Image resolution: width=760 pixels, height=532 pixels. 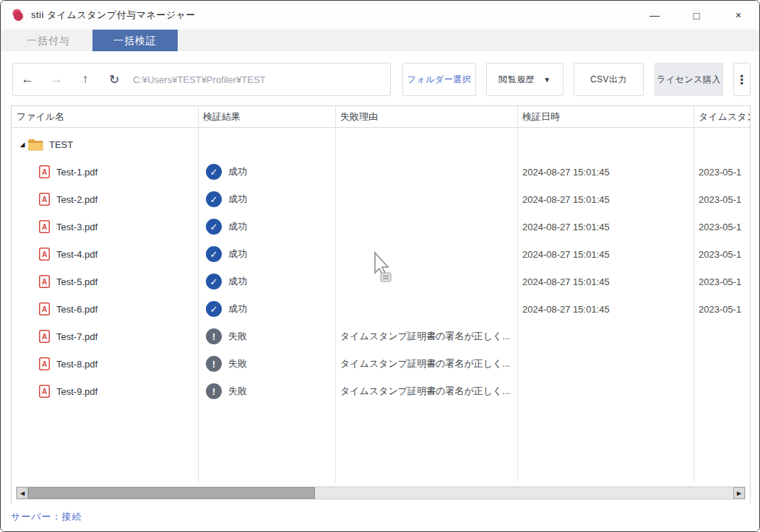 What do you see at coordinates (114, 79) in the screenshot?
I see `refresh-icon: ↻` at bounding box center [114, 79].